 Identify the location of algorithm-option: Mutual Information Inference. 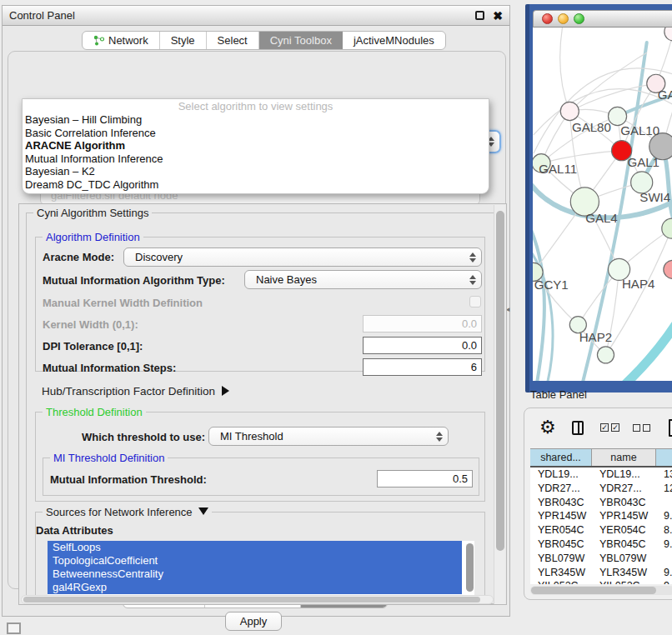
(255, 159).